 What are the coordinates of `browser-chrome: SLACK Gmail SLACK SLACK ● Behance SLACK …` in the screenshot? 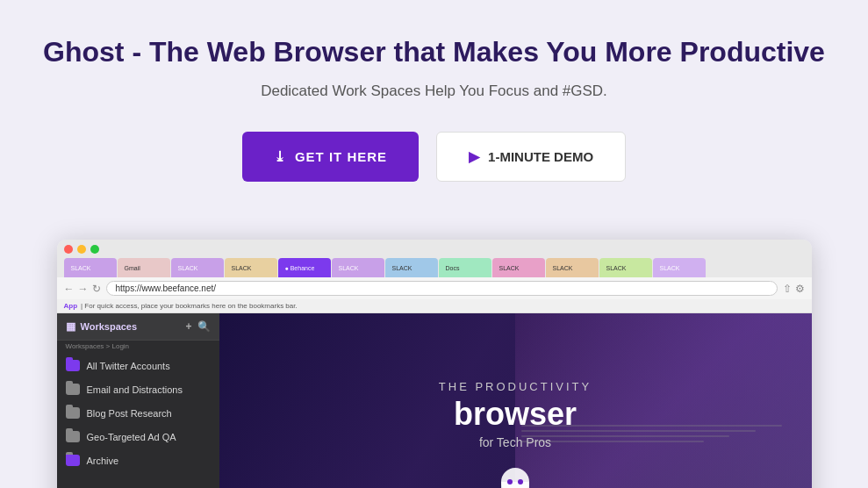 It's located at (434, 258).